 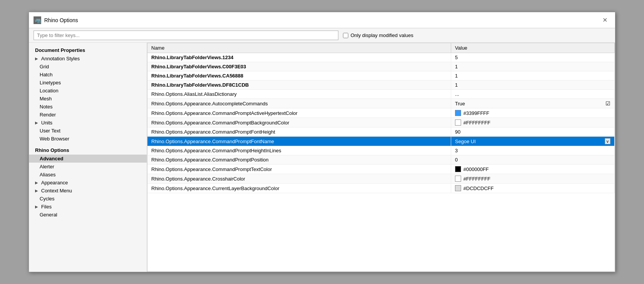 I want to click on sidebar-item-label: Grid, so click(x=44, y=66).